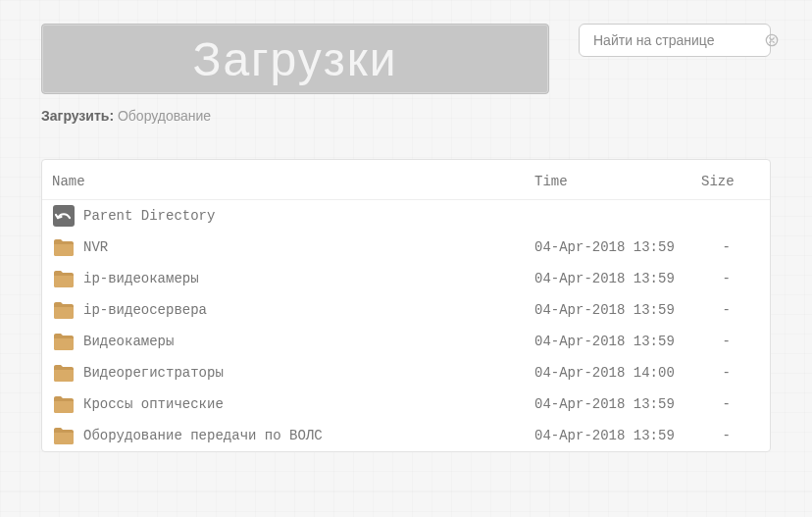 The height and width of the screenshot is (517, 812). I want to click on item-name: Видеорегистраторы, so click(309, 373).